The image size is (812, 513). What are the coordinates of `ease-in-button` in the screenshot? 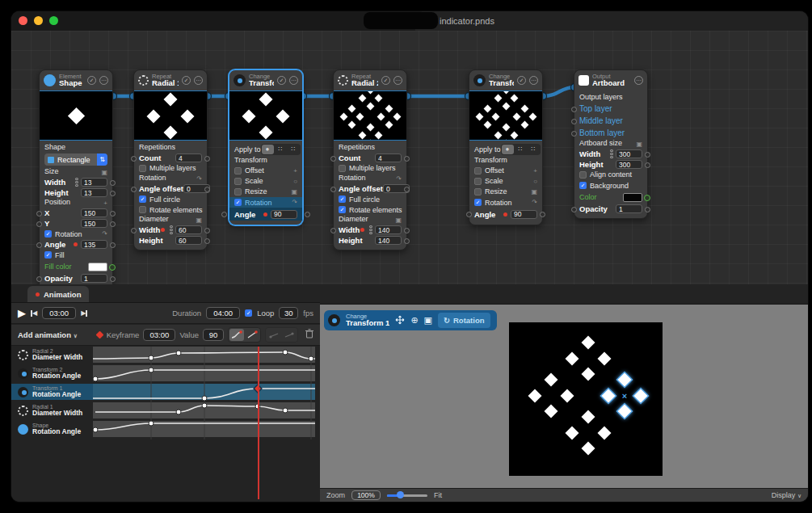 It's located at (237, 334).